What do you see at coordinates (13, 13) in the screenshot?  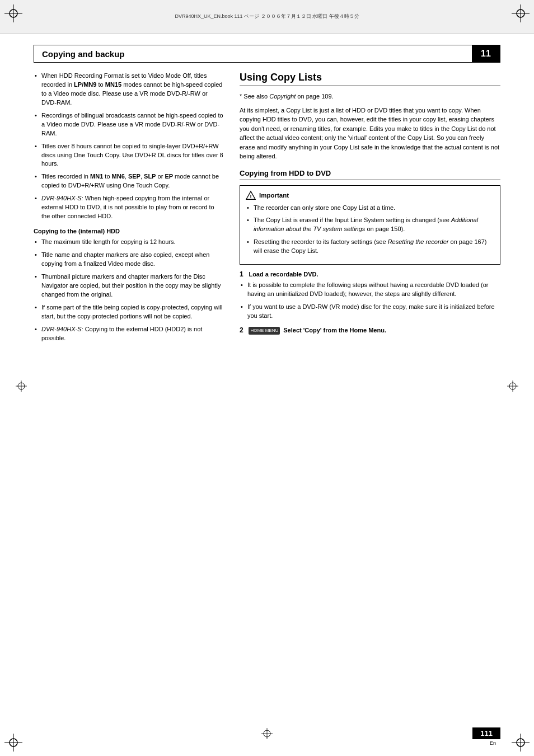 I see `corner-mark-tl` at bounding box center [13, 13].